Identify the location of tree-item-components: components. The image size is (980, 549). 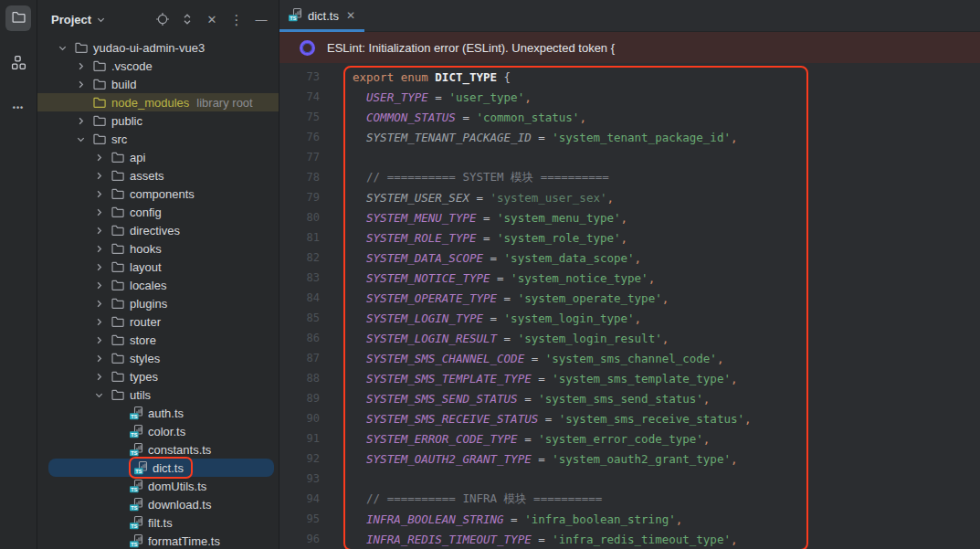
(158, 194).